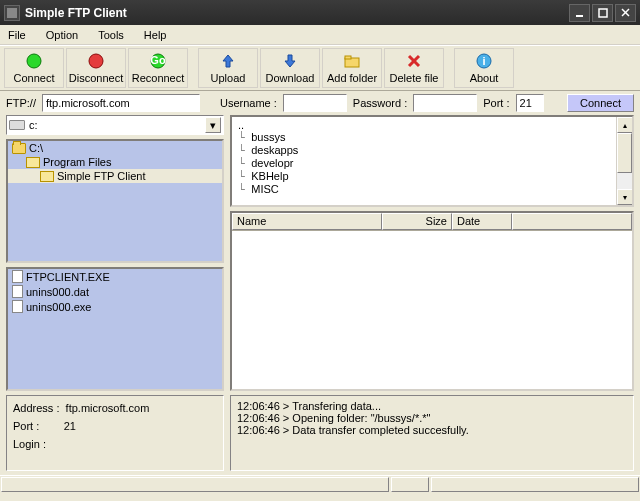 This screenshot has width=640, height=501. Describe the element at coordinates (496, 103) in the screenshot. I see `port-label: Port :` at that location.